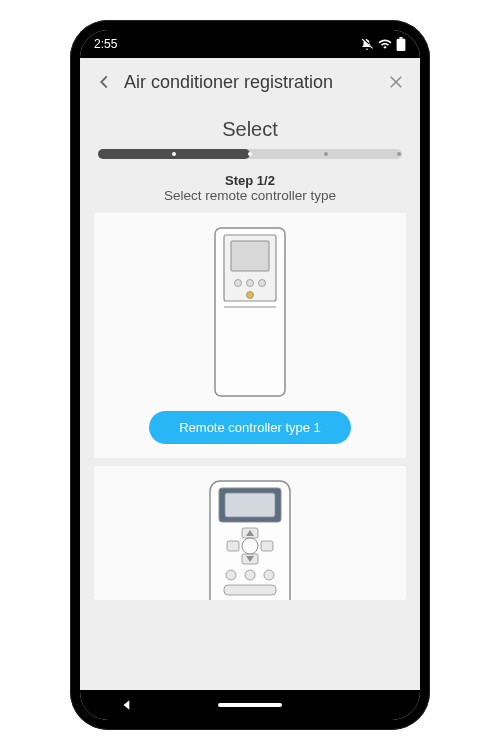 The width and height of the screenshot is (500, 750). What do you see at coordinates (396, 82) in the screenshot?
I see `close-button` at bounding box center [396, 82].